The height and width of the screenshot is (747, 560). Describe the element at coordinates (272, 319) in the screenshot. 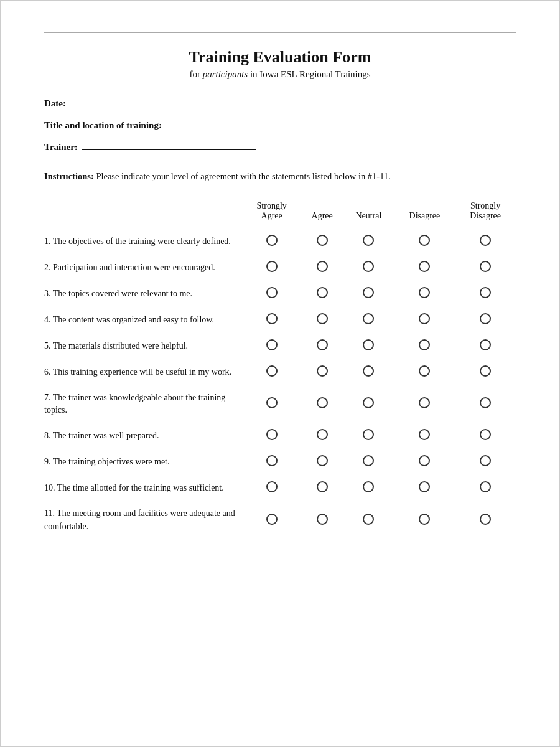

I see `radio-circle-q4-strongly-agree` at that location.